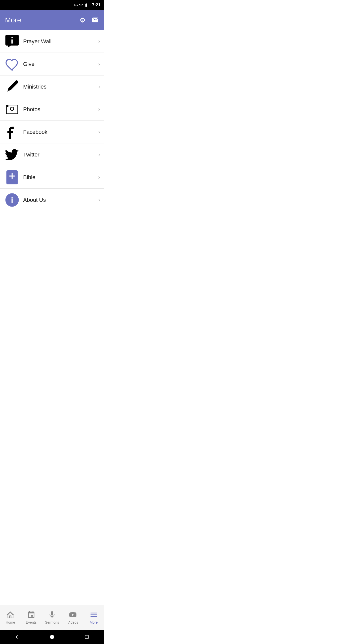 The width and height of the screenshot is (362, 644). I want to click on menu-item-twitter: Twitter ›, so click(52, 155).